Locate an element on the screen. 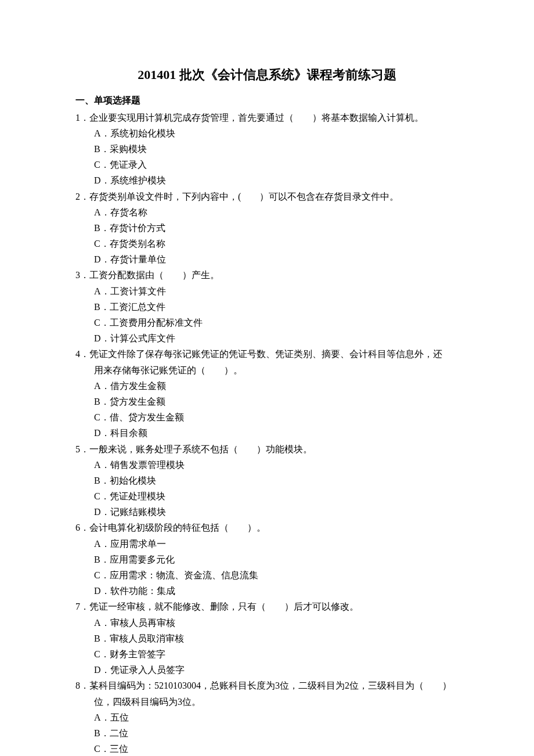  option: C．工资费用分配标准文件 is located at coordinates (276, 323).